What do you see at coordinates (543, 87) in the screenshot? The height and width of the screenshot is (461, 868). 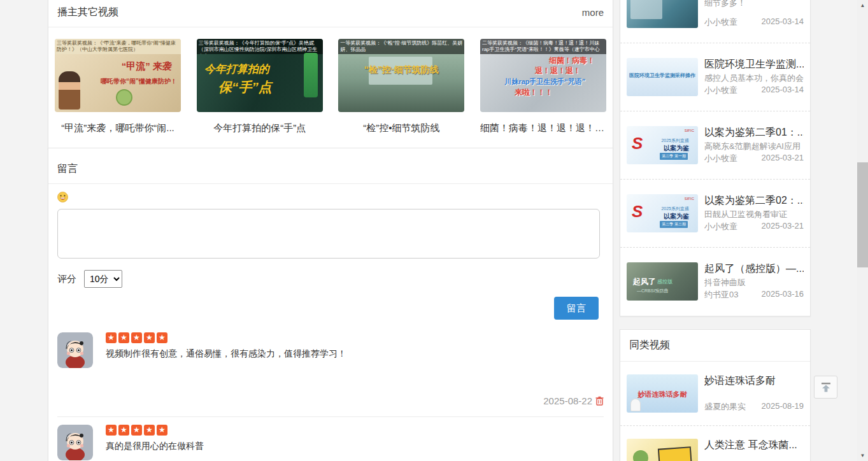 I see `video-card: 二等奖获奖视频：《细菌！病毒！退！退！退！川妹rap手卫生洗手“咒语”来啦！！》…` at bounding box center [543, 87].